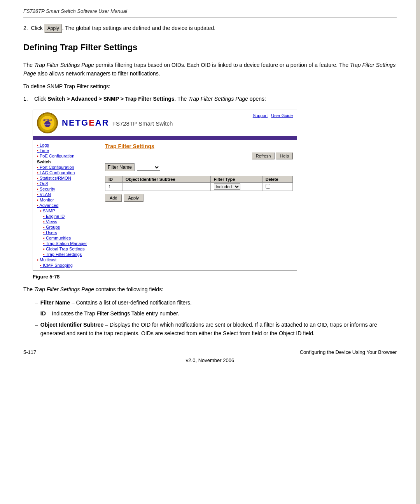 This screenshot has height=504, width=420. What do you see at coordinates (47, 124) in the screenshot?
I see `svg-text: WIRELESS` at bounding box center [47, 124].